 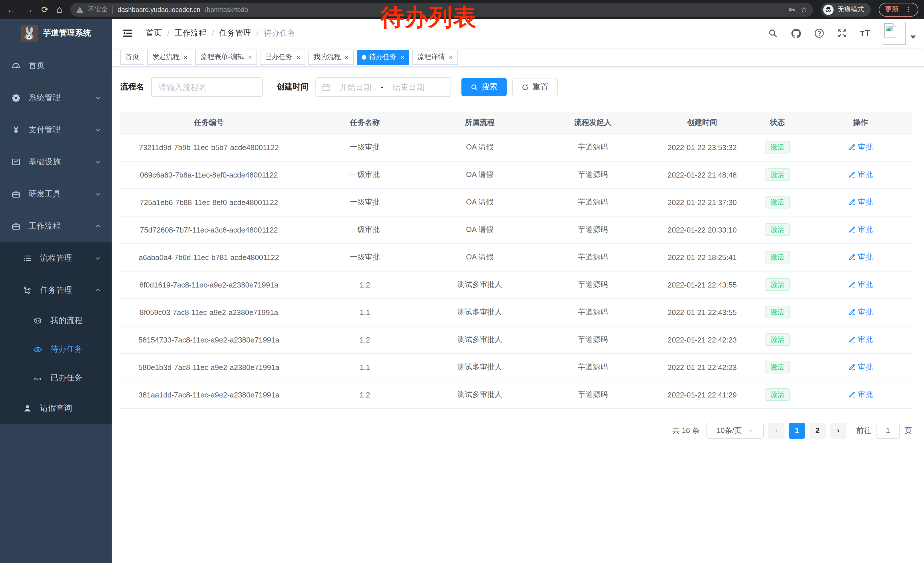 I want to click on breadcrumb-task-mgmt: 任务管理, so click(x=236, y=33).